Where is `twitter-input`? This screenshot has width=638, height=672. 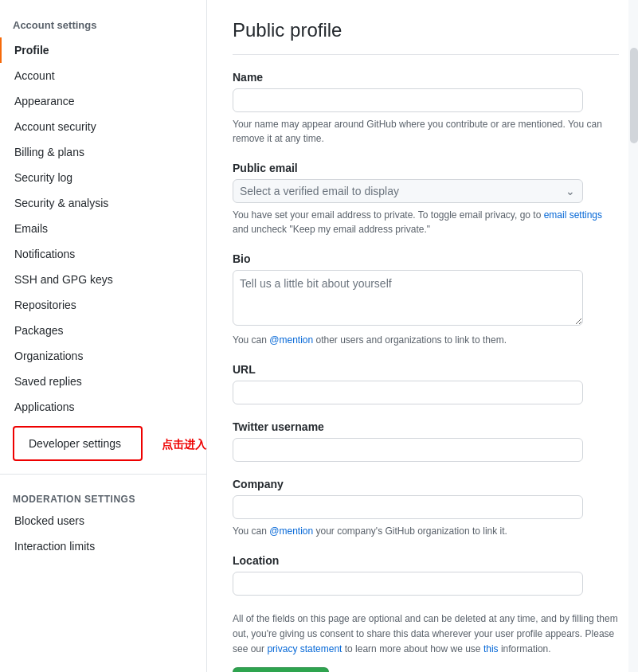
twitter-input is located at coordinates (408, 450).